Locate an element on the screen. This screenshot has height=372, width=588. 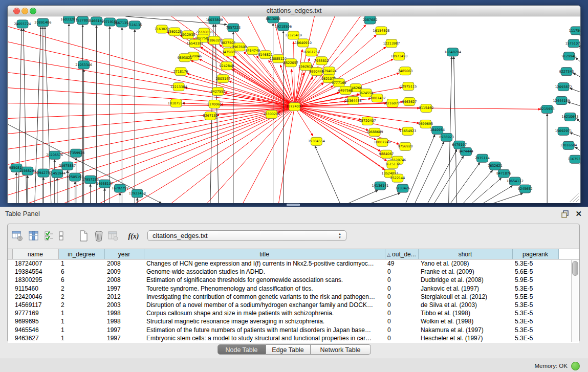
column-header-name: name is located at coordinates (35, 254).